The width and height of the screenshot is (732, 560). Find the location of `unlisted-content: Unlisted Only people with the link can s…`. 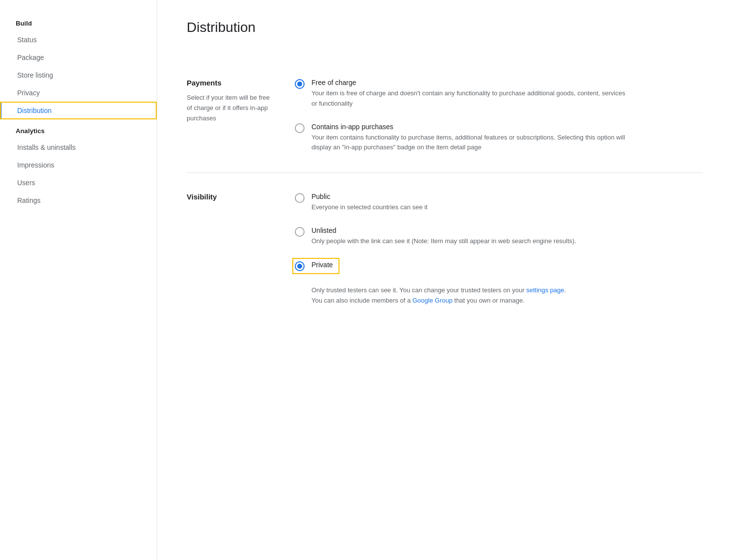

unlisted-content: Unlisted Only people with the link can s… is located at coordinates (444, 237).